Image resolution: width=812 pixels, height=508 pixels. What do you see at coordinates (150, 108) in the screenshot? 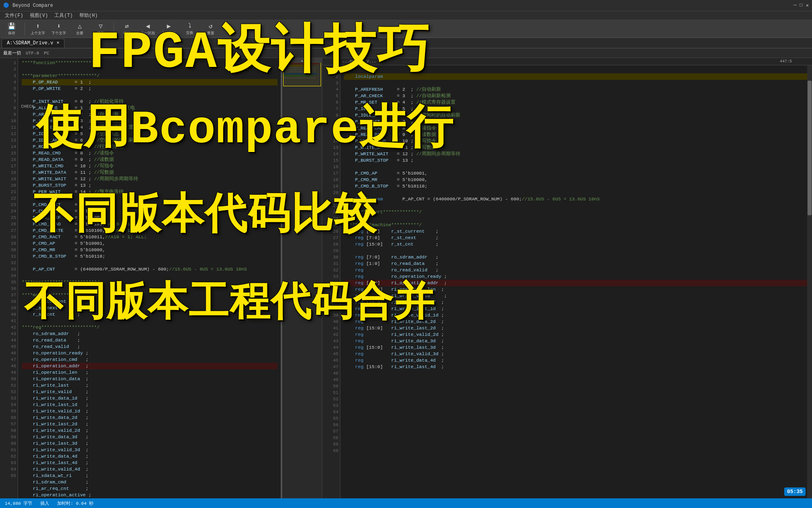
I see `code-line: P_ALL_PRE = 1 ; //所有BANK预充电` at bounding box center [150, 108].